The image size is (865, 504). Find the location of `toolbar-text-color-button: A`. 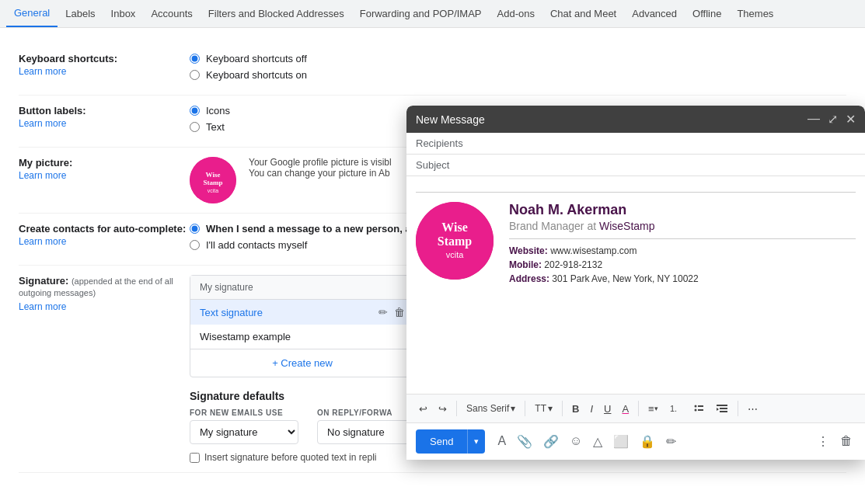

toolbar-text-color-button: A is located at coordinates (625, 408).